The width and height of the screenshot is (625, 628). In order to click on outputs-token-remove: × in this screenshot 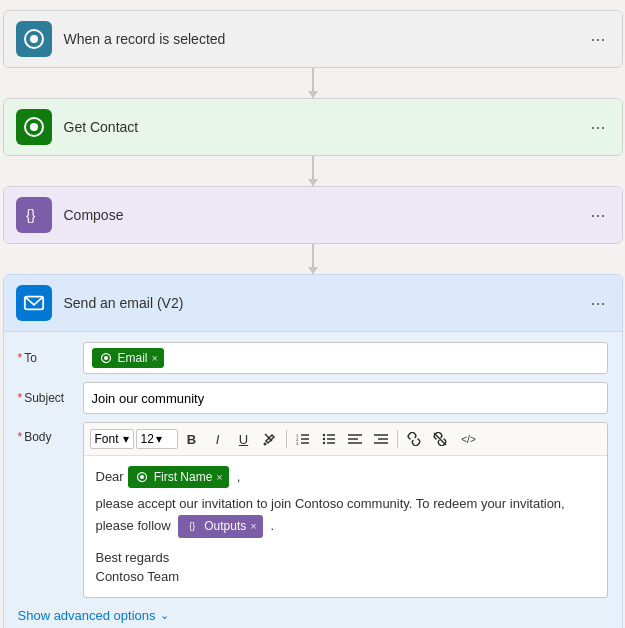, I will do `click(253, 527)`.